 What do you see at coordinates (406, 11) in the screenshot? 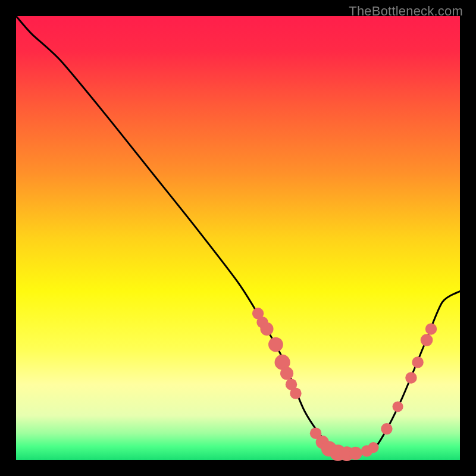
I see `attribution-label: TheBottleneck.com` at bounding box center [406, 11].